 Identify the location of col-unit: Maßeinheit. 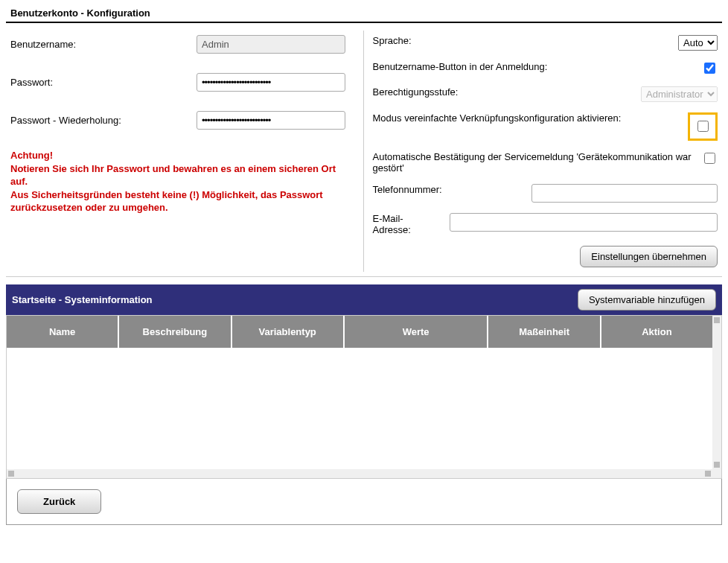
(545, 332).